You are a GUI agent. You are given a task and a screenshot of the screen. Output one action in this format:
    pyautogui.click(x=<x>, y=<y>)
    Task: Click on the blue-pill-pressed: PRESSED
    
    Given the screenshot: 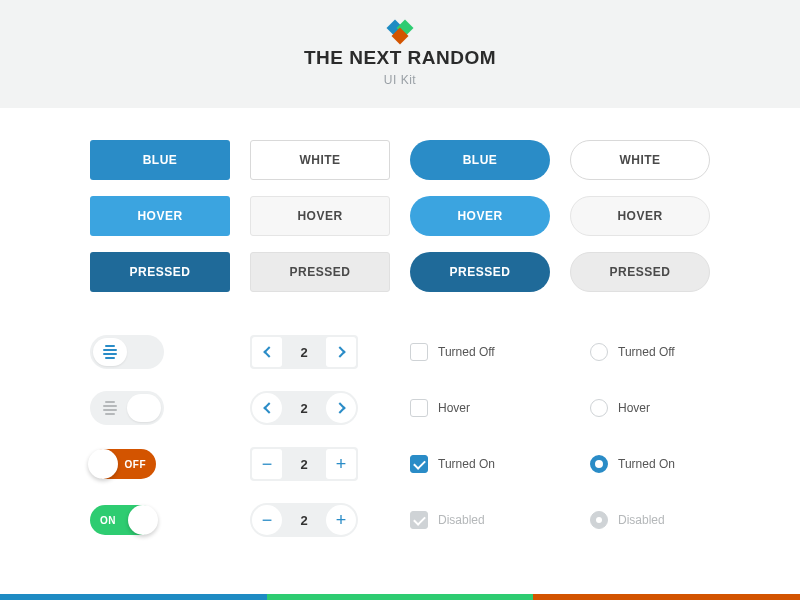 What is the action you would take?
    pyautogui.click(x=480, y=272)
    